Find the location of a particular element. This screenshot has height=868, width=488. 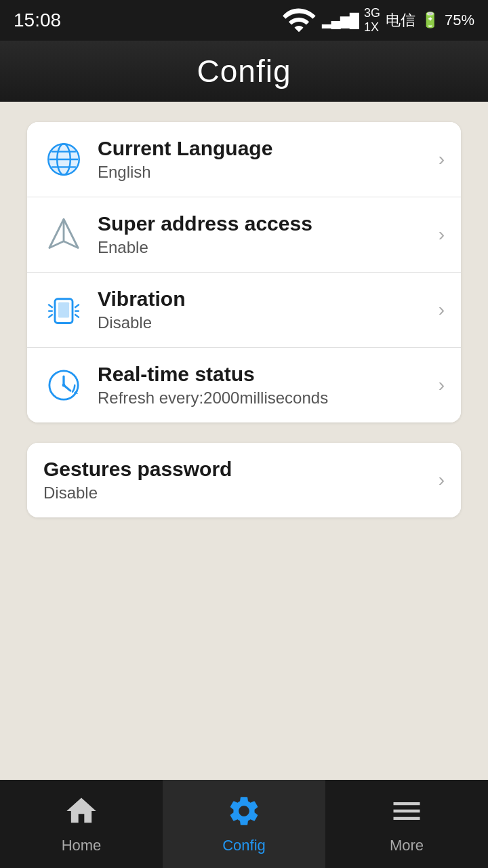

signal-icon: ▂▄▆█ is located at coordinates (340, 20).